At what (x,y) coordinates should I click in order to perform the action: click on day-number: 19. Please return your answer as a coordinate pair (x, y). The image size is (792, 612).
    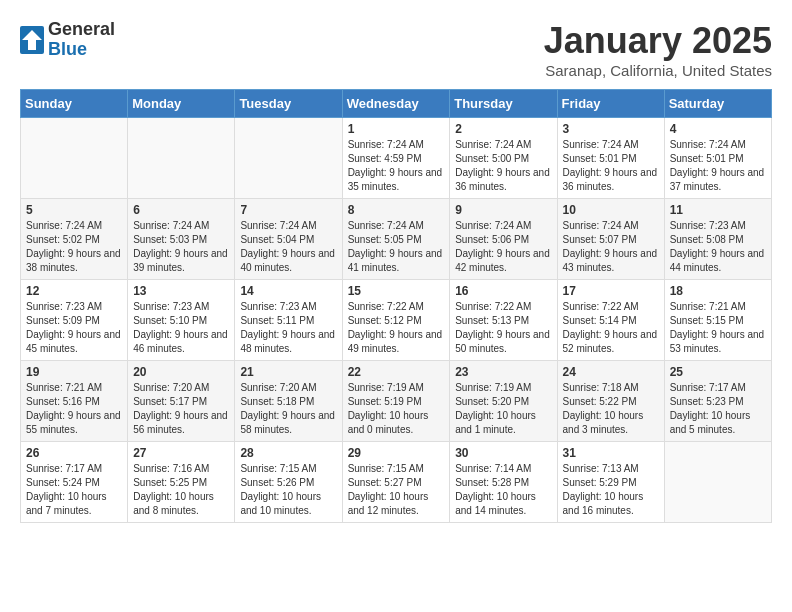
    Looking at the image, I should click on (74, 372).